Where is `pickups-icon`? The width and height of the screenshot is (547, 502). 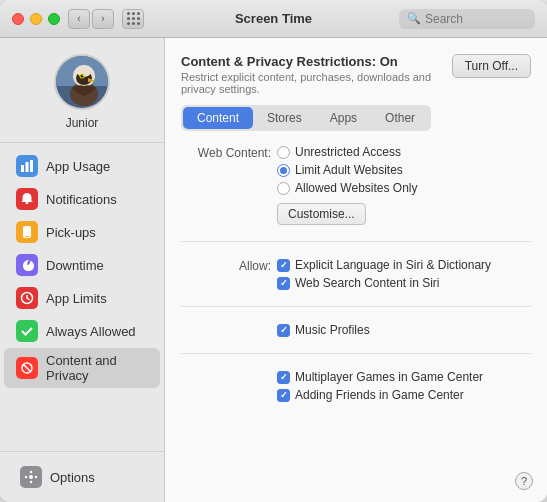 pickups-icon is located at coordinates (27, 232).